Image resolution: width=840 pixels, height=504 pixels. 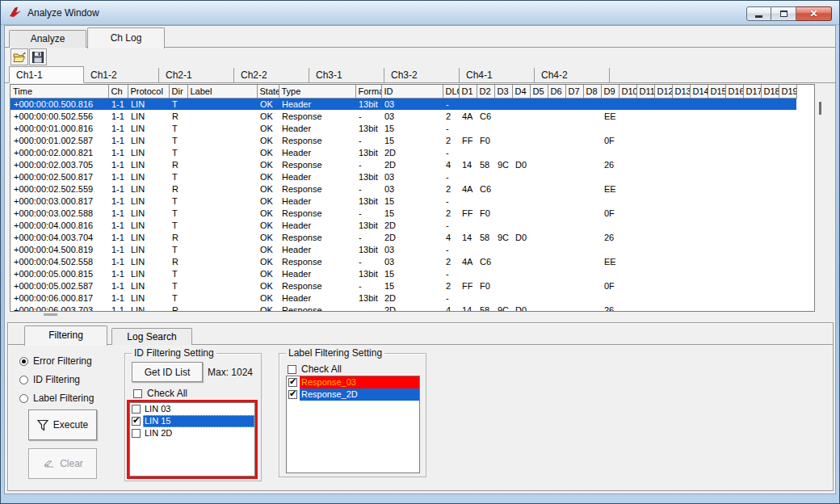 What do you see at coordinates (315, 369) in the screenshot?
I see `label-check-all-checkbox: Check All` at bounding box center [315, 369].